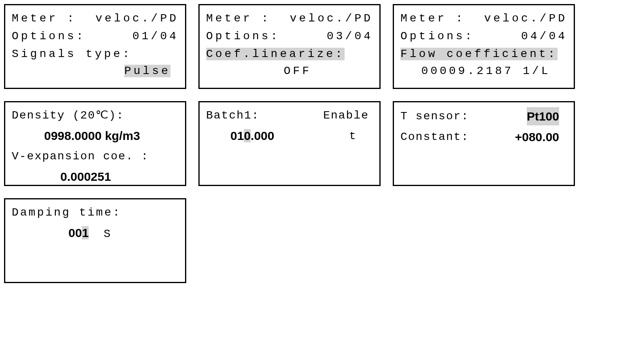 The height and width of the screenshot is (364, 630). I want to click on damping-time-value: 001, so click(82, 234).